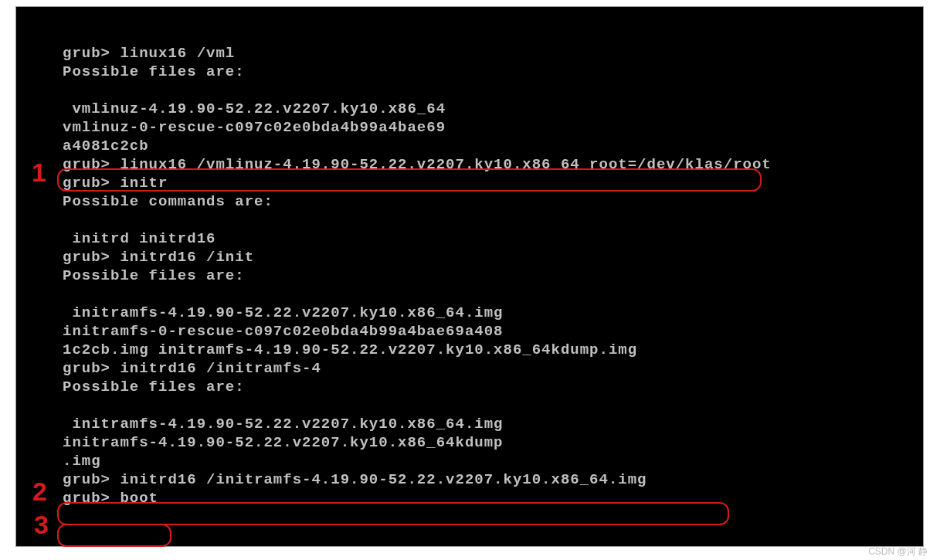 Image resolution: width=940 pixels, height=560 pixels. What do you see at coordinates (493, 368) in the screenshot?
I see `terminal-line: grub> initrd16 /initramfs-4` at bounding box center [493, 368].